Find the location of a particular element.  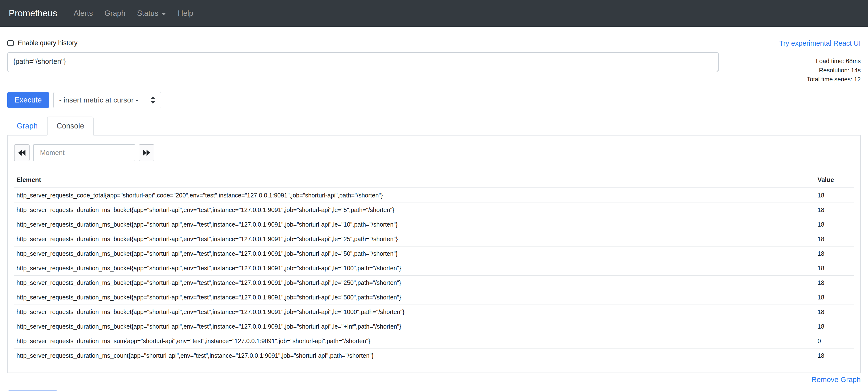

nav-item-status: Status is located at coordinates (152, 13).